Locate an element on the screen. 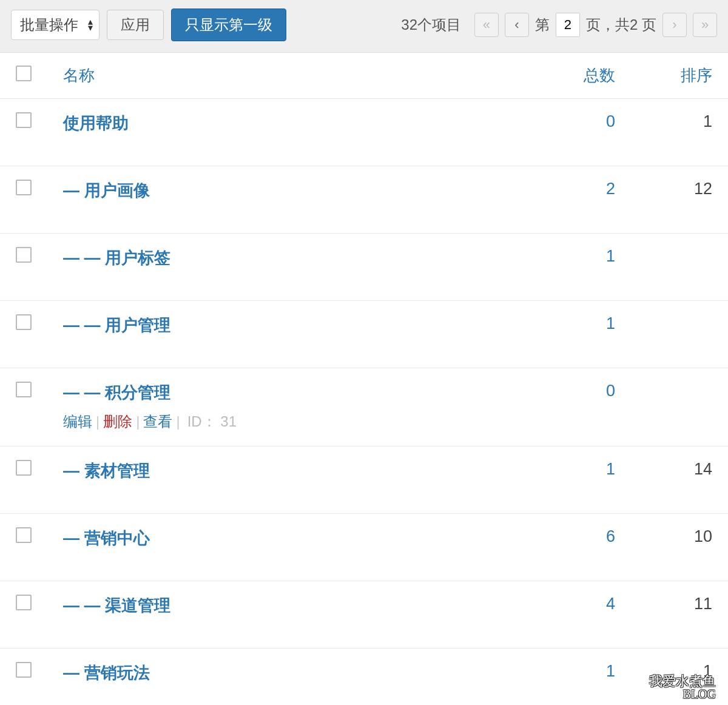 This screenshot has width=728, height=705. td-name: — 营销玩法 is located at coordinates (291, 677).